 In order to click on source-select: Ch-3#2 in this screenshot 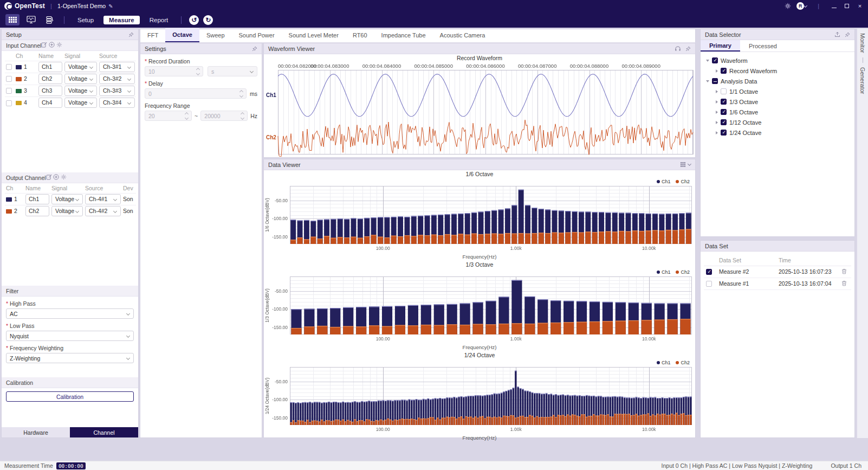, I will do `click(117, 79)`.